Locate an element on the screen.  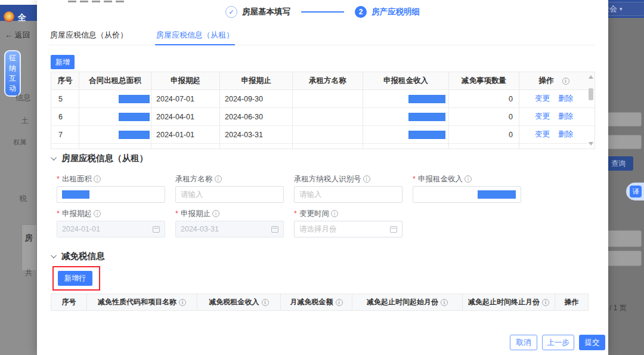
section-rental-info: 房屋应税信息（从租） is located at coordinates (100, 159).